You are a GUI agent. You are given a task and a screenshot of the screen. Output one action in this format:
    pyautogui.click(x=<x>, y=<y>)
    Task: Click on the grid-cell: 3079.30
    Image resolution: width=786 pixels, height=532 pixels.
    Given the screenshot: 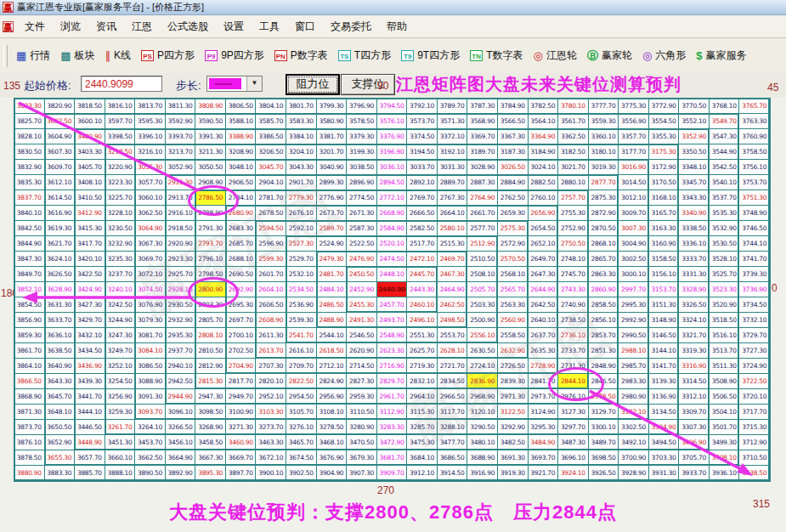 What is the action you would take?
    pyautogui.click(x=150, y=320)
    